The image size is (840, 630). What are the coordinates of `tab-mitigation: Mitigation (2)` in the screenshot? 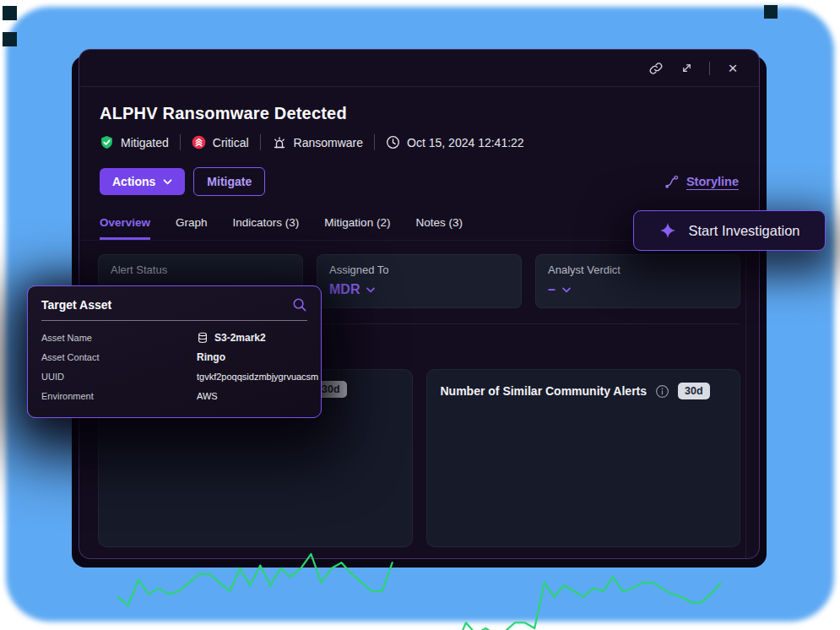 It's located at (357, 228).